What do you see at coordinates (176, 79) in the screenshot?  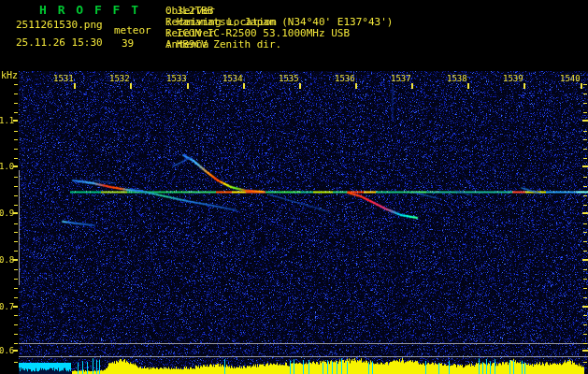 I see `x-tick-label: 1533` at bounding box center [176, 79].